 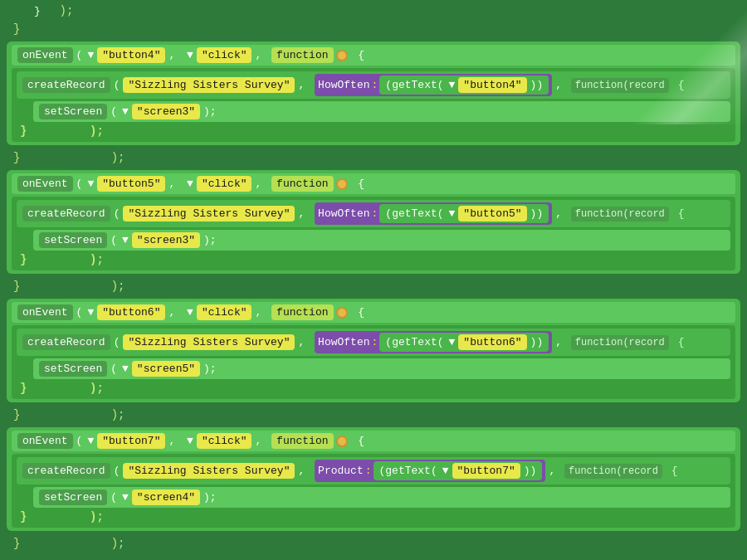 I want to click on setscreen-label-5: setScreen, so click(x=73, y=241).